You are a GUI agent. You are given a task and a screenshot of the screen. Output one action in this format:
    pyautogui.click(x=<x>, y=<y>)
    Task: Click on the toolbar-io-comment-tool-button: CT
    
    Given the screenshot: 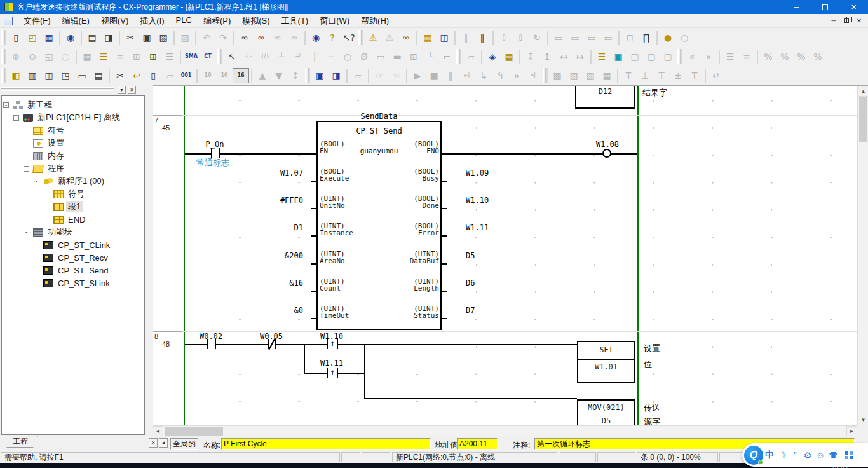 What is the action you would take?
    pyautogui.click(x=208, y=57)
    